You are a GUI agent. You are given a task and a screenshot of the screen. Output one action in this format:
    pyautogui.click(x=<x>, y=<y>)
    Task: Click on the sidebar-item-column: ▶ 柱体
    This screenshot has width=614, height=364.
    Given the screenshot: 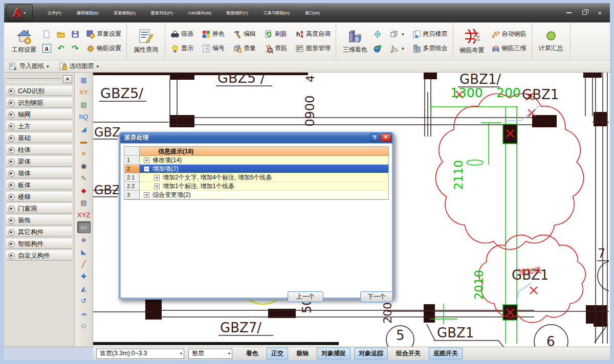 What is the action you would take?
    pyautogui.click(x=39, y=150)
    